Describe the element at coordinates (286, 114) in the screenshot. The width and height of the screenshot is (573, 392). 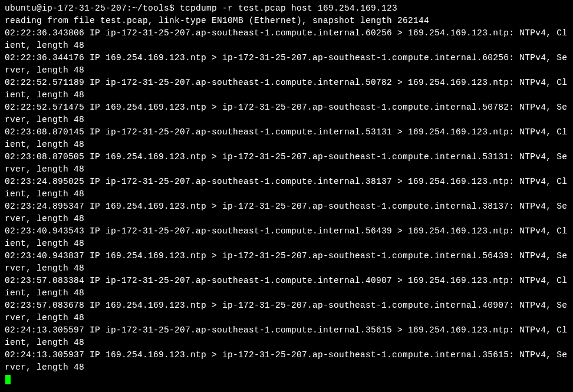
I see `packet-line: 02:22:52.571475 IP 169.254.169.123.ntp >…` at that location.